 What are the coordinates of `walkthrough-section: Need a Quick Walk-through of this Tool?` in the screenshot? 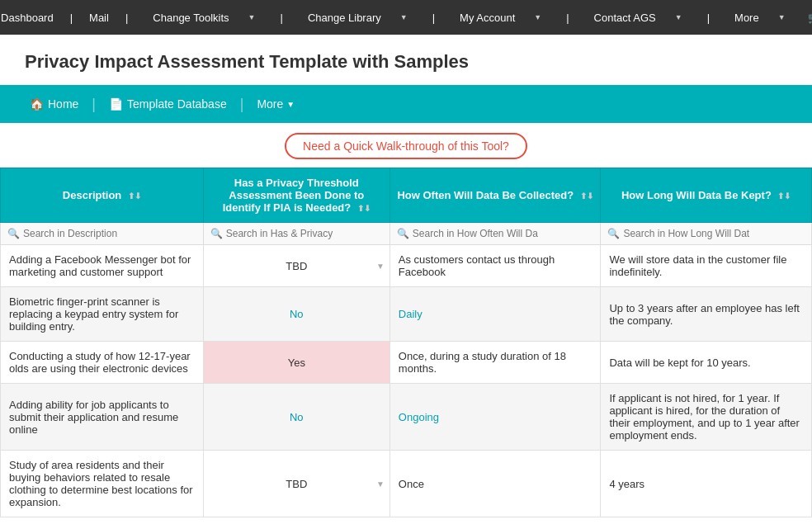 It's located at (406, 145).